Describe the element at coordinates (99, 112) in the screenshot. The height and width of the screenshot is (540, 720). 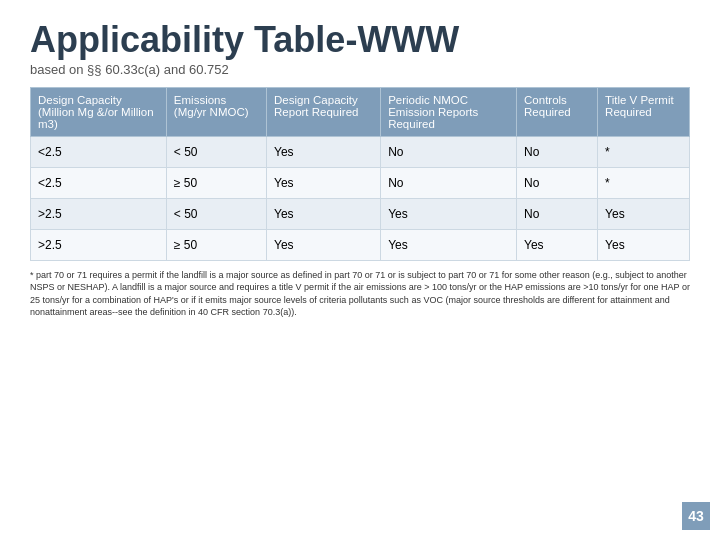
I see `col-header-0: Design Capacity (Million Mg &/or Million…` at that location.